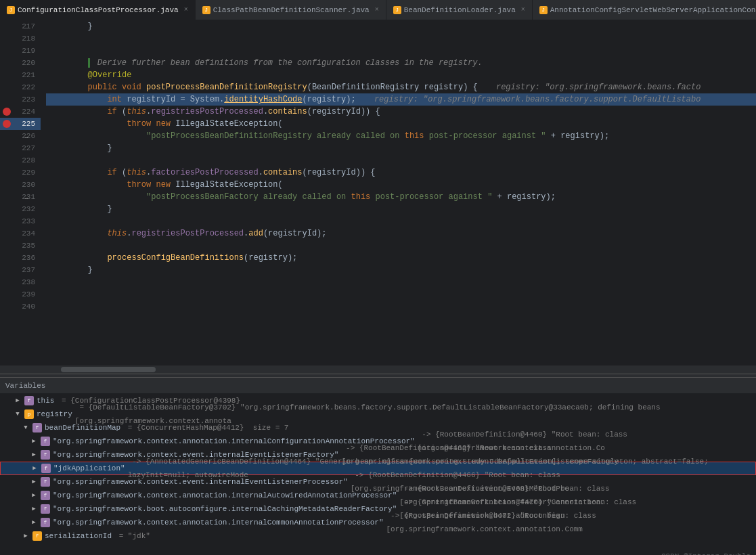 The image size is (756, 555). Describe the element at coordinates (45, 509) in the screenshot. I see `field-icon-iCMRF: f` at that location.